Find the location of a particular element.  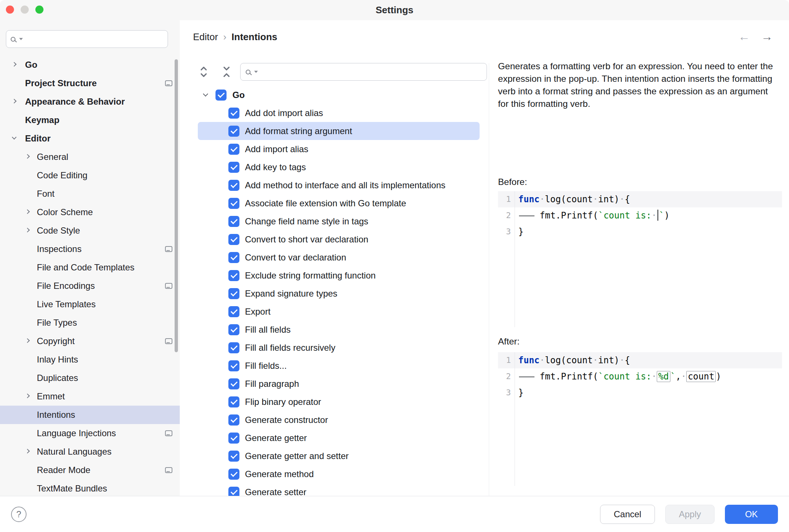

sidebar-item-inlay-hints: Inlay Hints is located at coordinates (90, 360).